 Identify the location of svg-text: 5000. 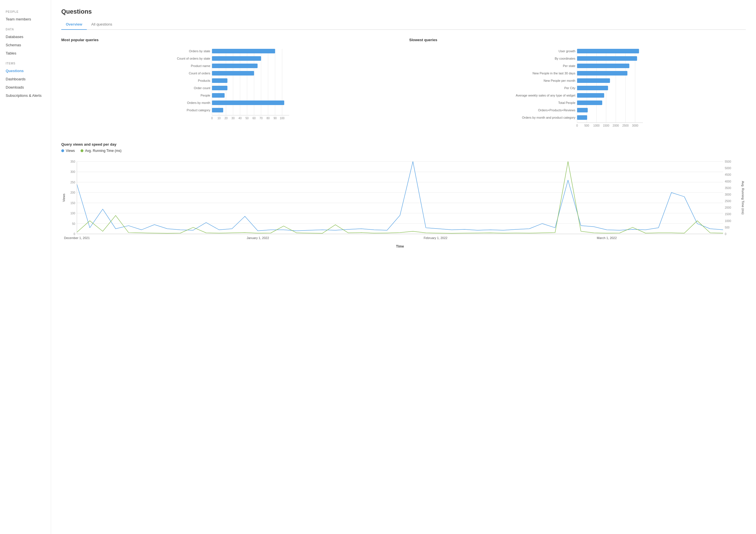
(728, 168).